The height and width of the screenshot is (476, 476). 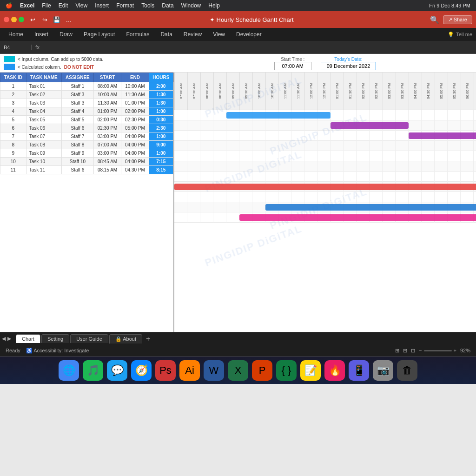 I want to click on accessibility-status: ♿ Accessibility: Investigate, so click(x=58, y=350).